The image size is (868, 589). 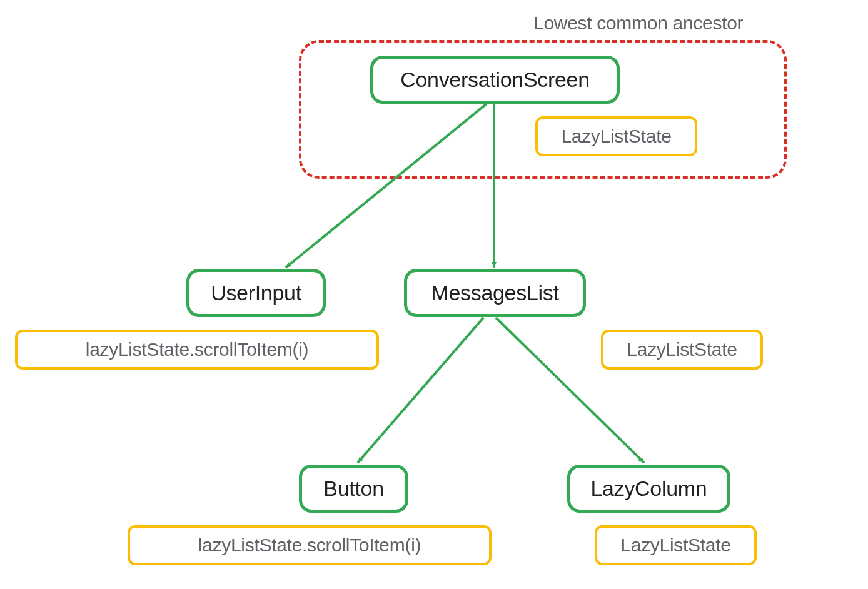 What do you see at coordinates (495, 80) in the screenshot?
I see `node-conversation-screen: ConversationScreen` at bounding box center [495, 80].